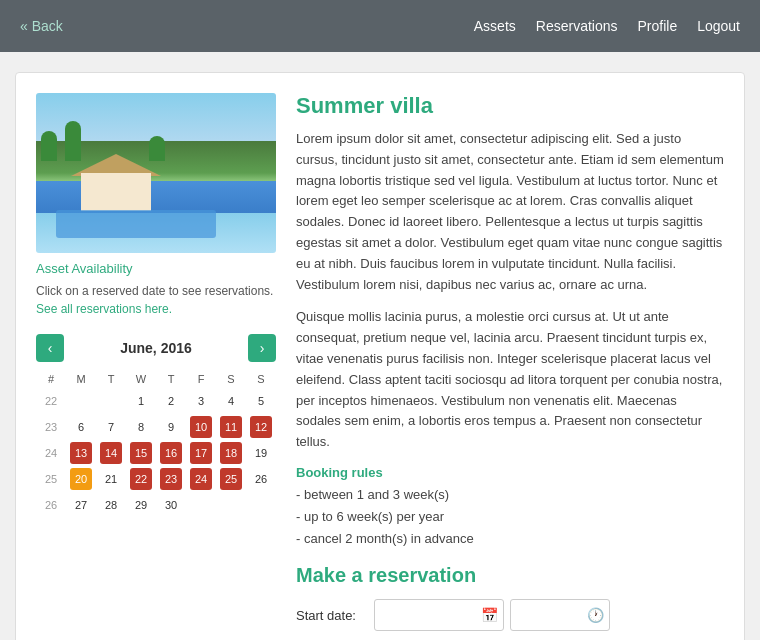 This screenshot has height=640, width=760. I want to click on start-time-picker-wrap: 🕐, so click(560, 615).